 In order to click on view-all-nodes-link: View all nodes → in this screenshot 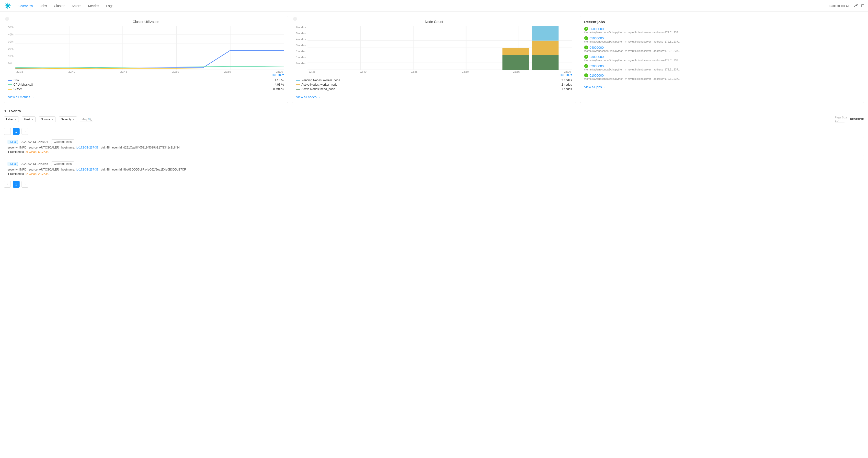, I will do `click(308, 97)`.